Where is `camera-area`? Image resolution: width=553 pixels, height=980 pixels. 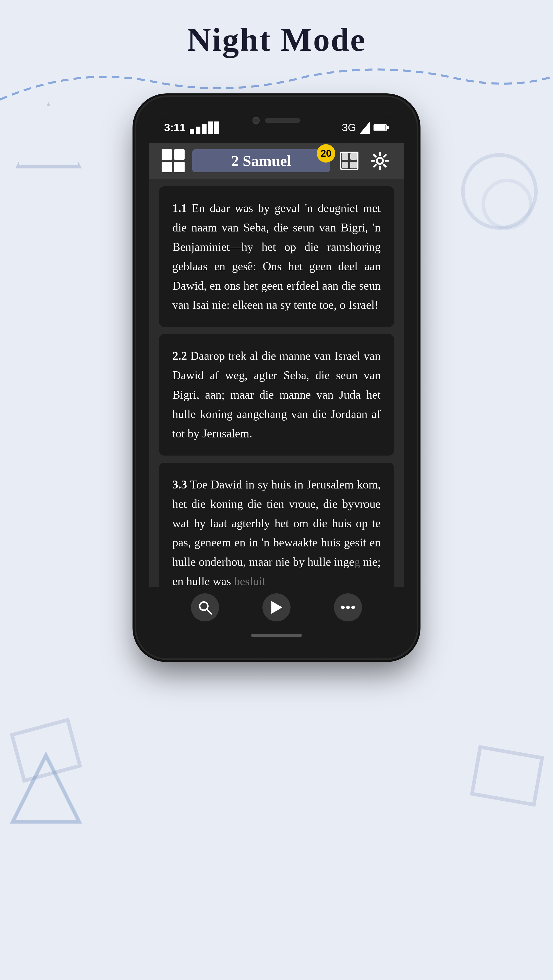 camera-area is located at coordinates (276, 120).